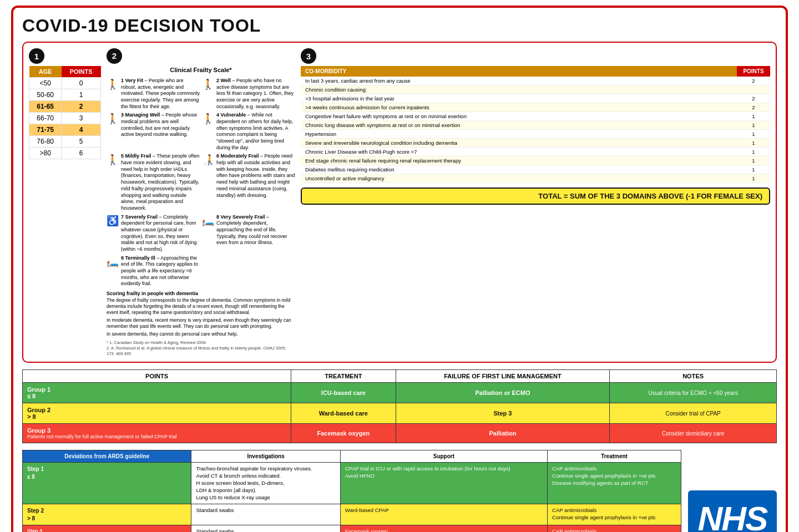 The width and height of the screenshot is (799, 532). I want to click on table-row: Chronic condition causing:, so click(535, 90).